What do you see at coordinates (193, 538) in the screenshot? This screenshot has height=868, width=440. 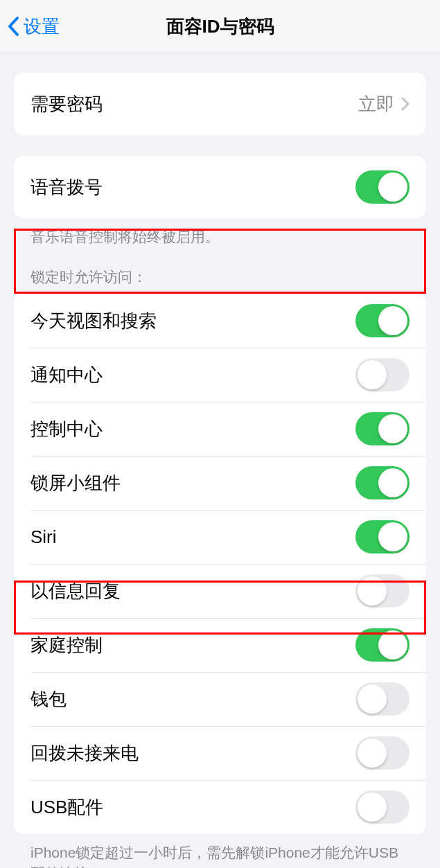 I see `lock-access-label: Siri` at bounding box center [193, 538].